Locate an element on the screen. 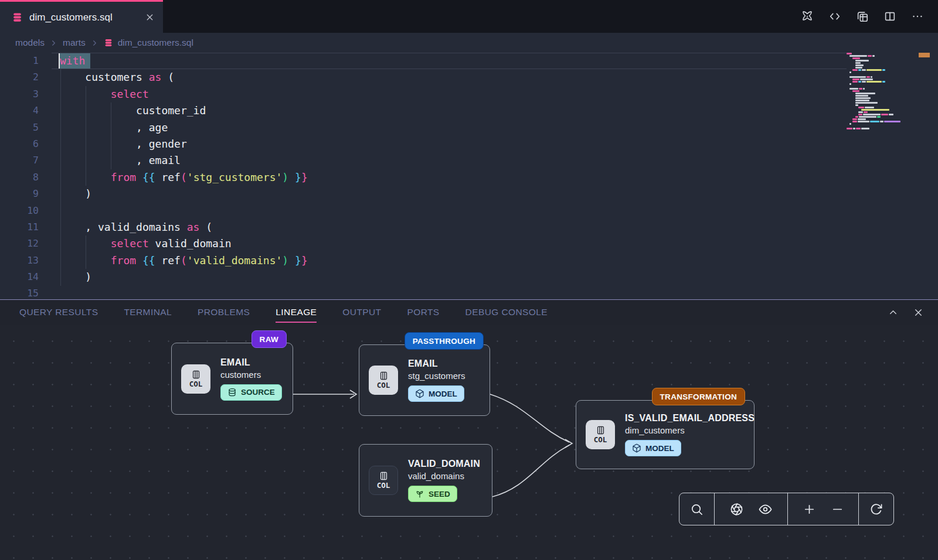 This screenshot has height=560, width=938. aperture-icon is located at coordinates (736, 510).